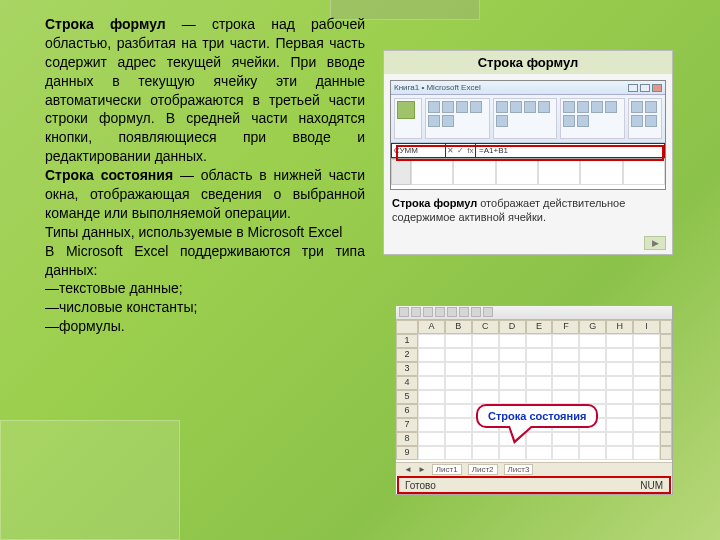 This screenshot has height=540, width=720. I want to click on window-titlebar: Книга1 • Microsoft Excel, so click(528, 88).